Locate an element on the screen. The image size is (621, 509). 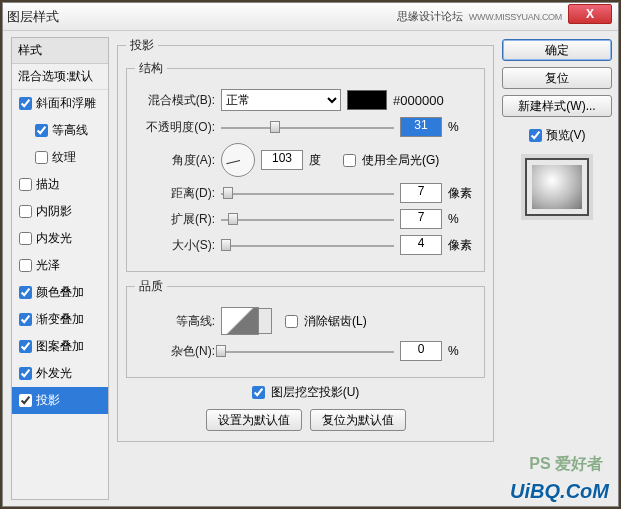
style-item-5: 内发光 is located at coordinates (60, 238).